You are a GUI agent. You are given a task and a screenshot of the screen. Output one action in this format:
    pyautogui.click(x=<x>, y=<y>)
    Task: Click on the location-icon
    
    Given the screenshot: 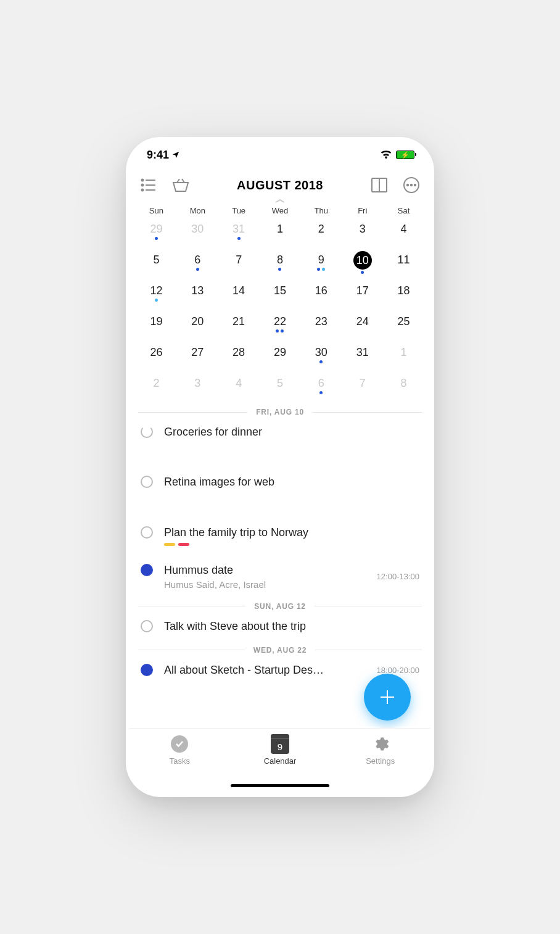 What is the action you would take?
    pyautogui.click(x=176, y=155)
    